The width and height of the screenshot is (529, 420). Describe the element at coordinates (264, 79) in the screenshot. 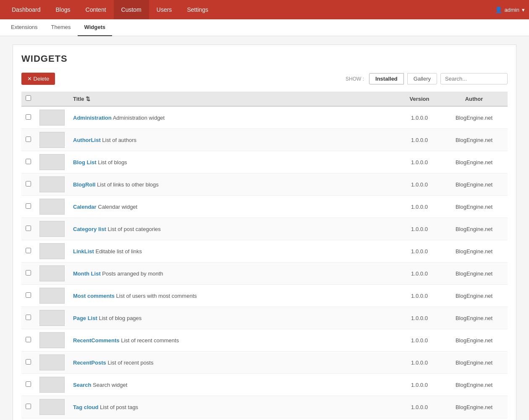

I see `toolbar: ✕ Delete SHOW : Installed Gallery` at that location.